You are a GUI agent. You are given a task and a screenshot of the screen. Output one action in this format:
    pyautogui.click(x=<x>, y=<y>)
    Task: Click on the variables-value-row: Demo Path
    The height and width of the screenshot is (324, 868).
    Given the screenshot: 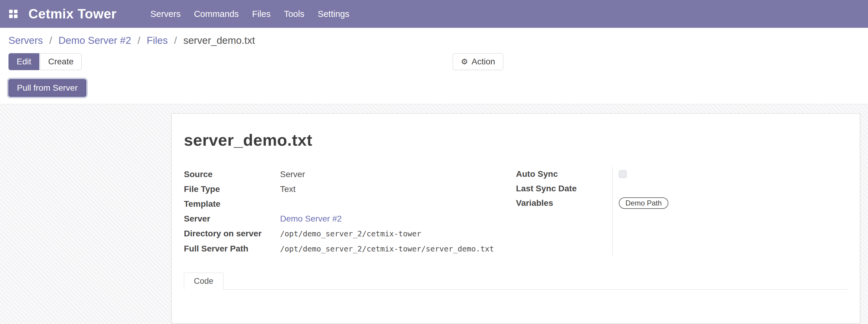 What is the action you would take?
    pyautogui.click(x=733, y=203)
    